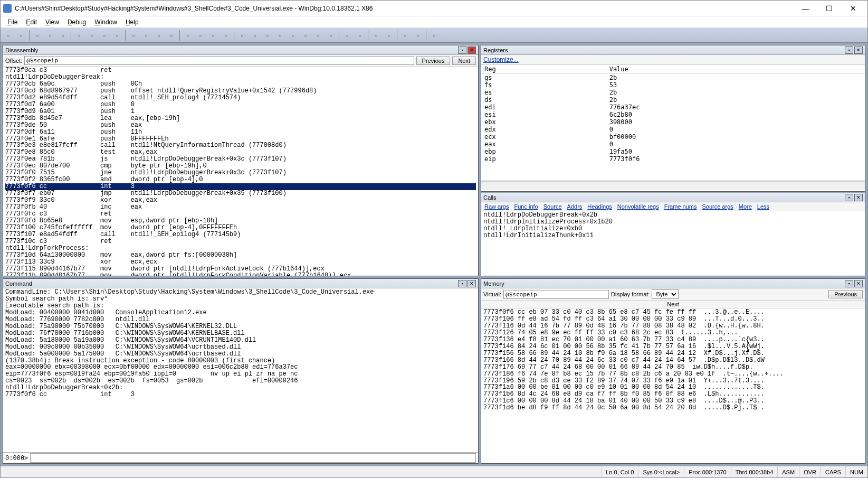 The height and width of the screenshot is (478, 868). What do you see at coordinates (8, 35) in the screenshot?
I see `toolbar-open-icon: ▫` at bounding box center [8, 35].